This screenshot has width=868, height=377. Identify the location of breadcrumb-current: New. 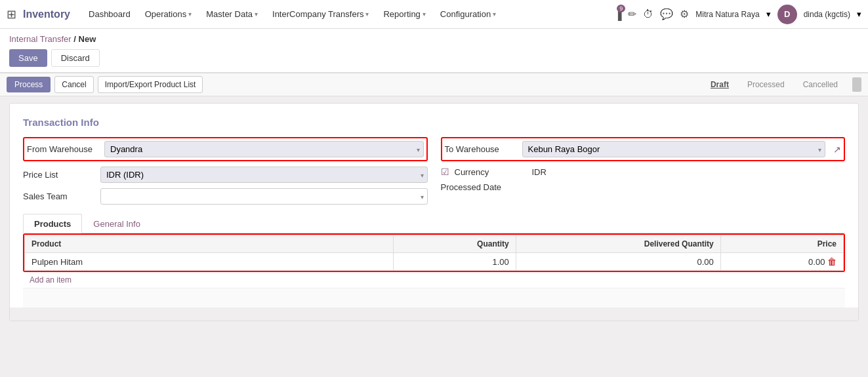
(88, 39).